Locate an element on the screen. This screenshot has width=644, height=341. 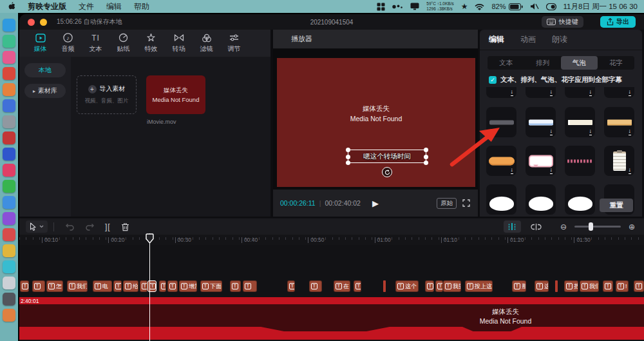
video-frame: 媒体丢失 Media Not Found 嗯这个转场时间 is located at coordinates (376, 122).